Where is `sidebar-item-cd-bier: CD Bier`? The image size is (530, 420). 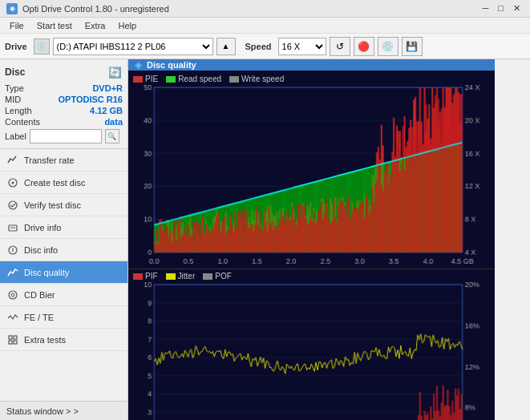 sidebar-item-cd-bier: CD Bier is located at coordinates (64, 295).